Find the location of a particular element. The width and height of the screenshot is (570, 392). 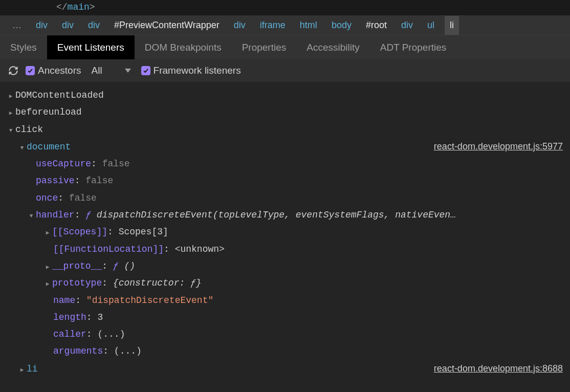

breadcrumb: … div div div #PreviewContentWrapper div… is located at coordinates (285, 25).